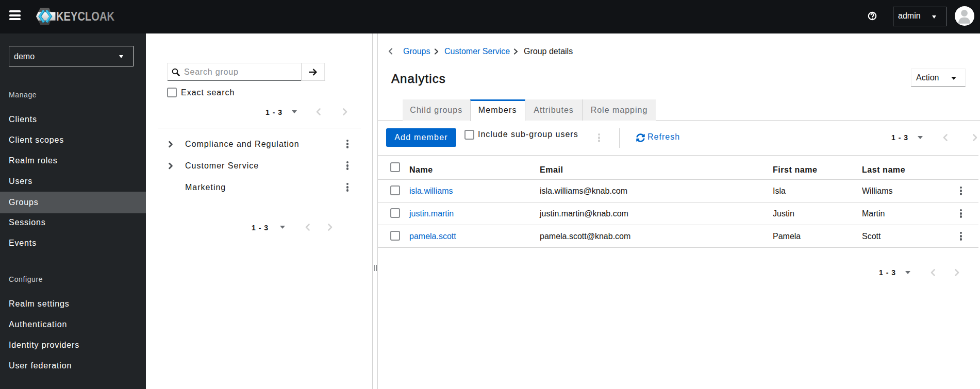  What do you see at coordinates (86, 16) in the screenshot?
I see `svg-text: KEYCLOAK` at bounding box center [86, 16].